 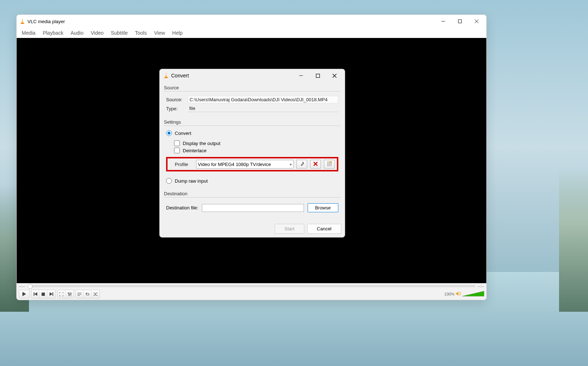 What do you see at coordinates (334, 76) in the screenshot?
I see `dialog-close-button` at bounding box center [334, 76].